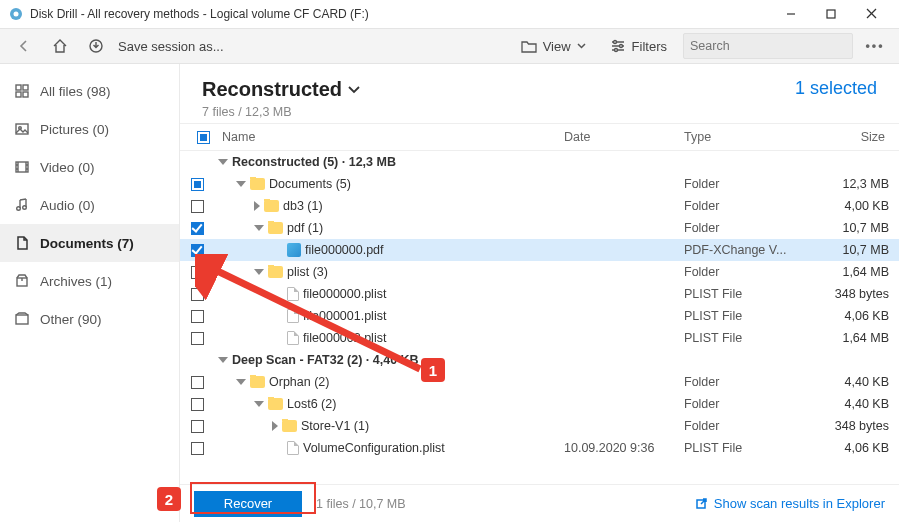  What do you see at coordinates (745, 137) in the screenshot?
I see `col-type: Type` at bounding box center [745, 137].